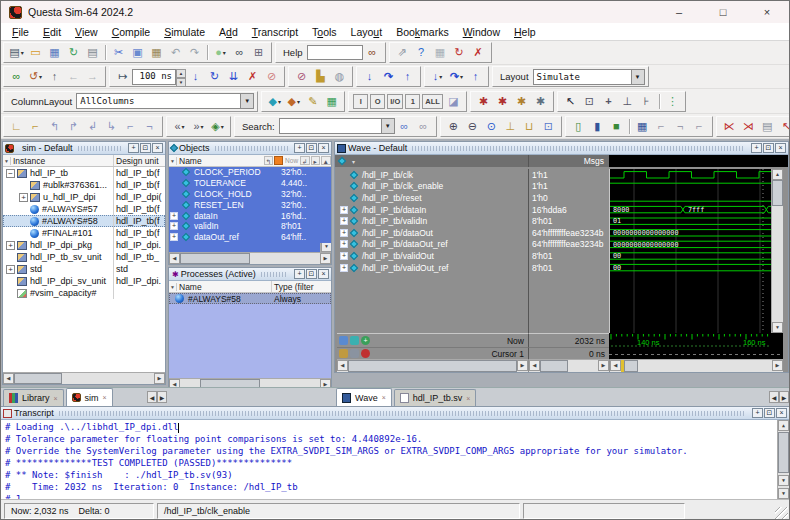 Image resolution: width=790 pixels, height=520 pixels. Describe the element at coordinates (767, 12) in the screenshot. I see `close-button: ×` at that location.